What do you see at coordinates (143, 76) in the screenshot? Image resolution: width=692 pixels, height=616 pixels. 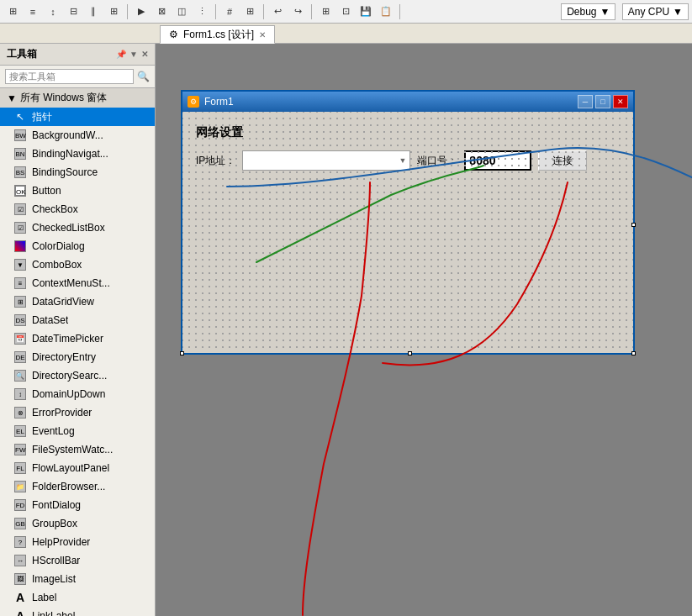 I see `search-icon: 🔍` at bounding box center [143, 76].